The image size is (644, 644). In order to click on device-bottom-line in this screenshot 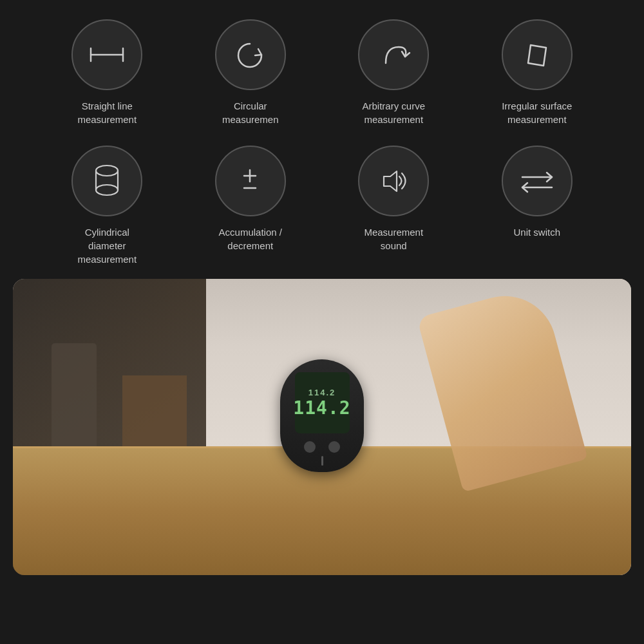, I will do `click(322, 461)`.